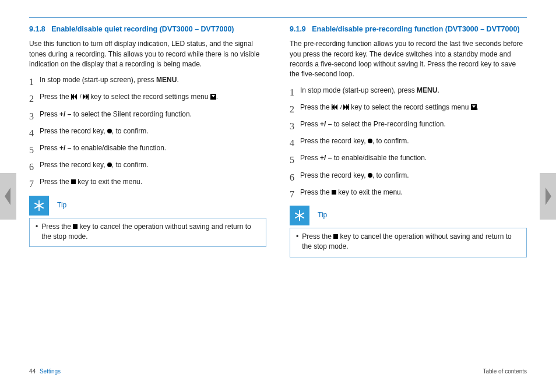  I want to click on section-heading: 9.1.9 Enable/disable pre-recording funct…, so click(408, 29).